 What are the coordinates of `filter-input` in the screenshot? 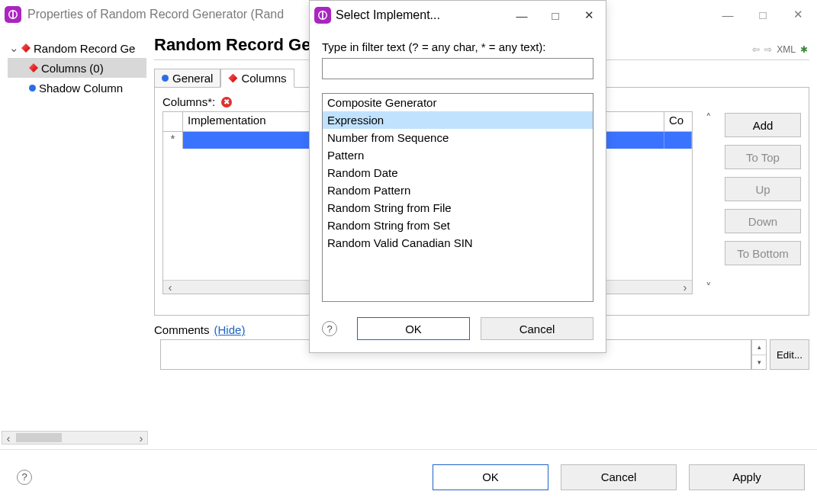 It's located at (458, 69).